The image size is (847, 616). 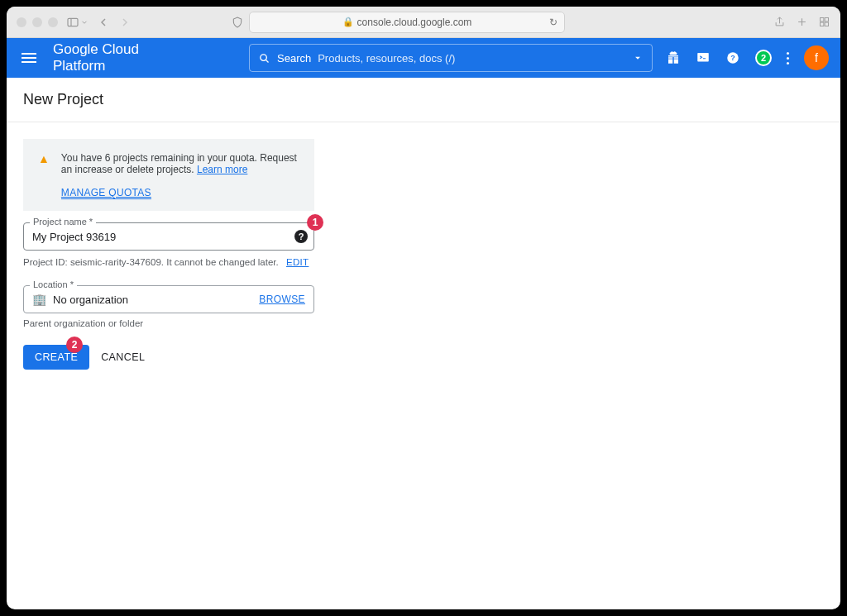 What do you see at coordinates (122, 357) in the screenshot?
I see `cancel-button: CANCEL` at bounding box center [122, 357].